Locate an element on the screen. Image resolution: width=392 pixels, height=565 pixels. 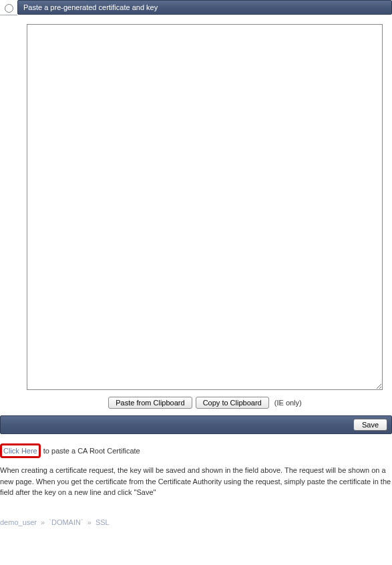
ca-root-rest: to paste a CA Root Certificate is located at coordinates (91, 451).